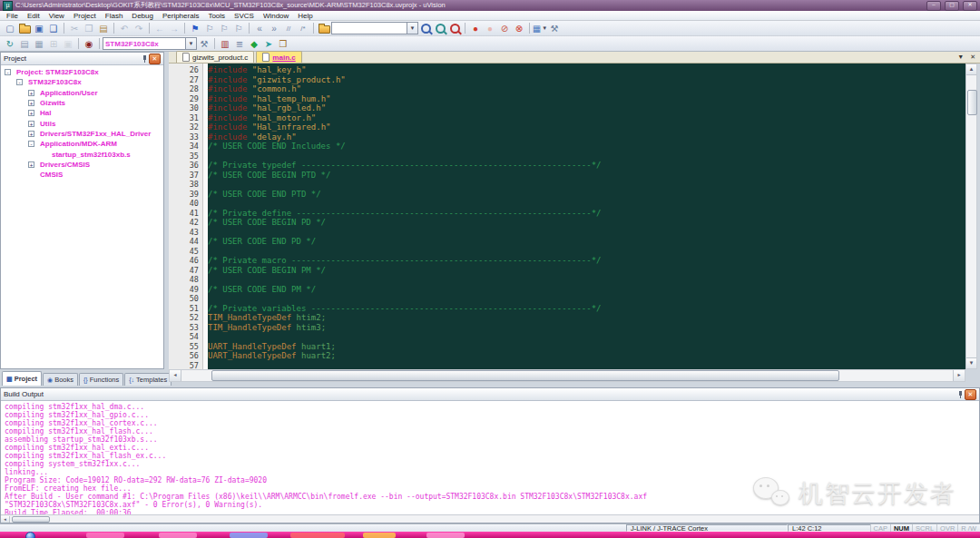 The height and width of the screenshot is (538, 980). Describe the element at coordinates (144, 44) in the screenshot. I see `target-select-input` at that location.